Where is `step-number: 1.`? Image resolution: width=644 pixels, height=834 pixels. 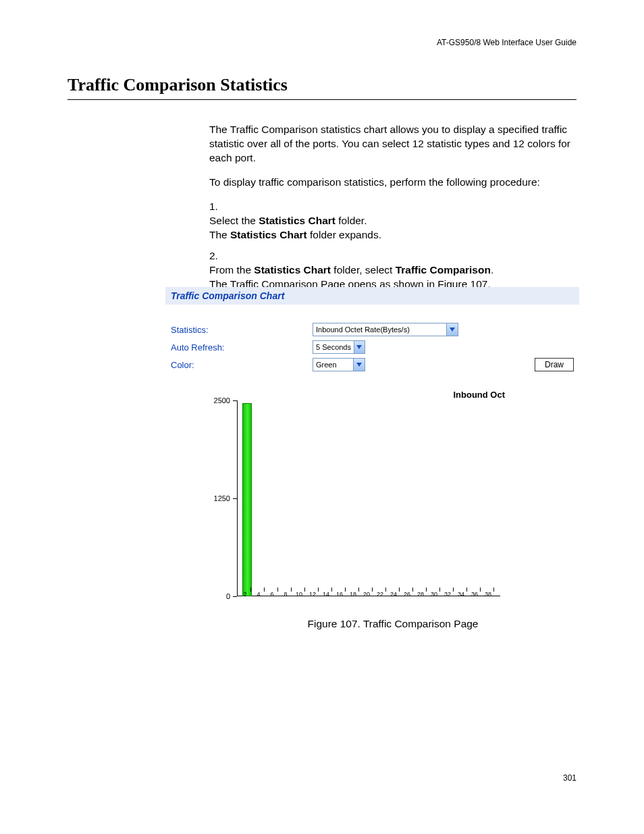 step-number: 1. is located at coordinates (218, 207).